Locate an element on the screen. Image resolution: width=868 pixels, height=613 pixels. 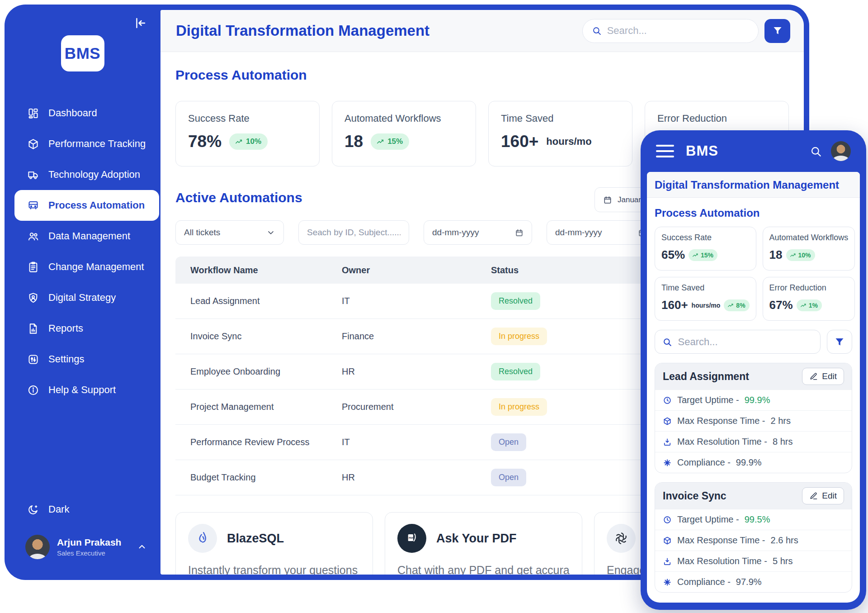
stat-label: Automated Workflows is located at coordinates (404, 119).